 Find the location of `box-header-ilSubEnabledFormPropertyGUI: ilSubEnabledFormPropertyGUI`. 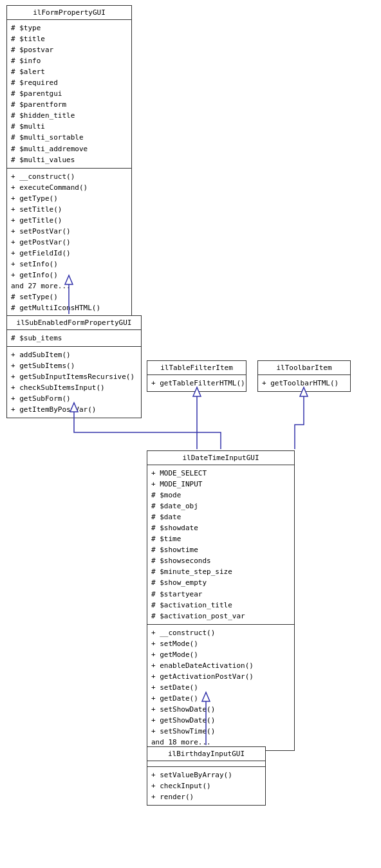

box-header-ilSubEnabledFormPropertyGUI: ilSubEnabledFormPropertyGUI is located at coordinates (74, 323).